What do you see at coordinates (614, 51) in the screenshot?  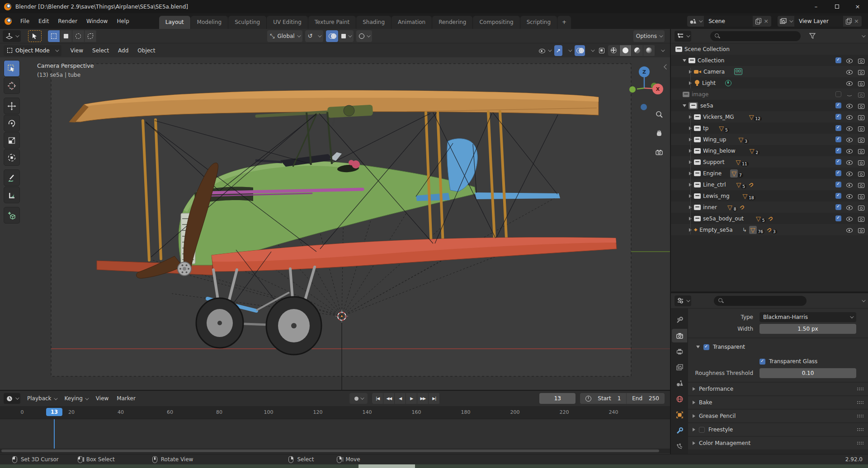 I see `shading-wireframe-button` at bounding box center [614, 51].